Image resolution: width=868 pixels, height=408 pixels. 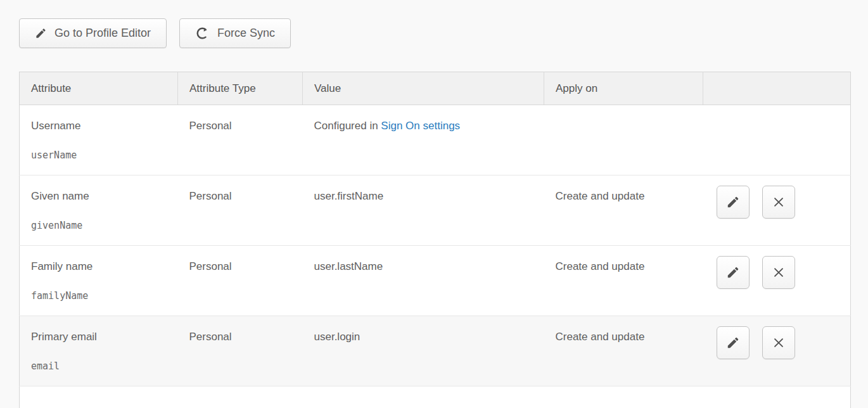 What do you see at coordinates (105, 296) in the screenshot?
I see `attribute-variable-name: familyName` at bounding box center [105, 296].